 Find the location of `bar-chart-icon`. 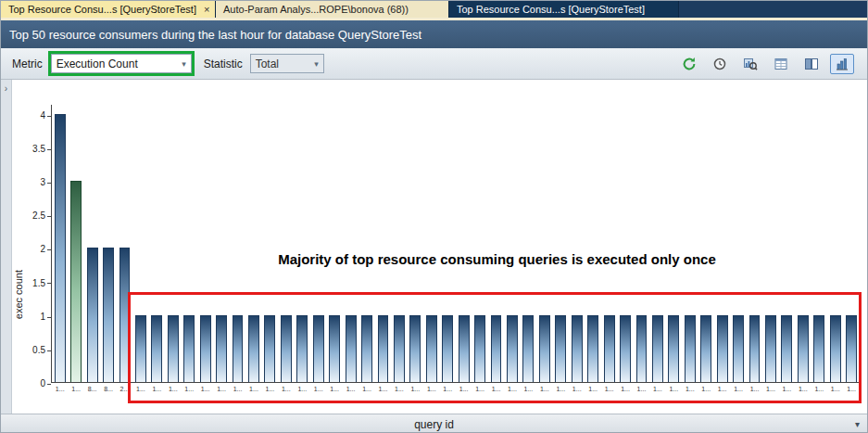

bar-chart-icon is located at coordinates (842, 64).